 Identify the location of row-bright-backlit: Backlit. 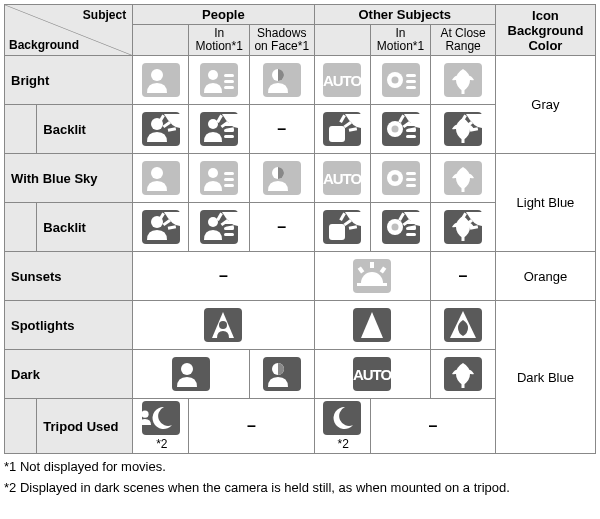
(85, 130).